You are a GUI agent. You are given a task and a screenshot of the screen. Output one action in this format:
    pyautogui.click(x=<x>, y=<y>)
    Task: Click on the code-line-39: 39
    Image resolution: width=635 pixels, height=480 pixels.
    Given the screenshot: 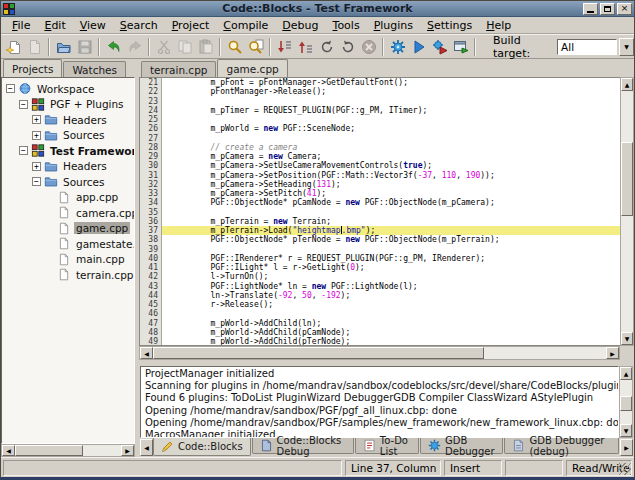 What is the action you would take?
    pyautogui.click(x=380, y=250)
    